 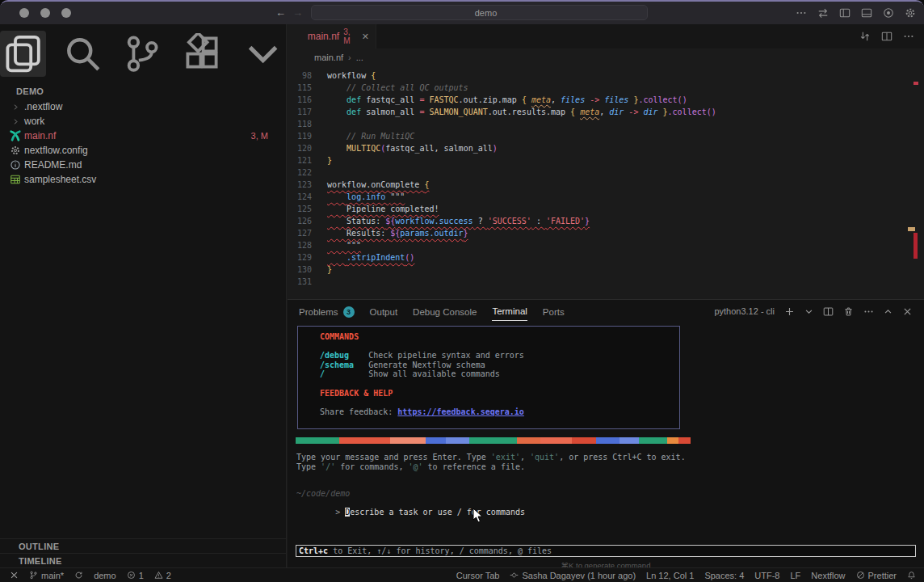 What do you see at coordinates (143, 150) in the screenshot?
I see `tree-item-nextflow-config: nextflow.config` at bounding box center [143, 150].